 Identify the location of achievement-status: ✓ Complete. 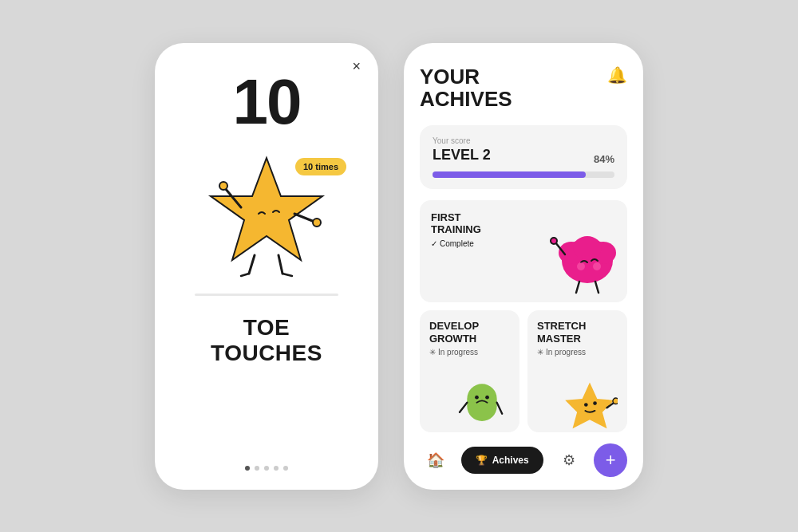
(456, 244).